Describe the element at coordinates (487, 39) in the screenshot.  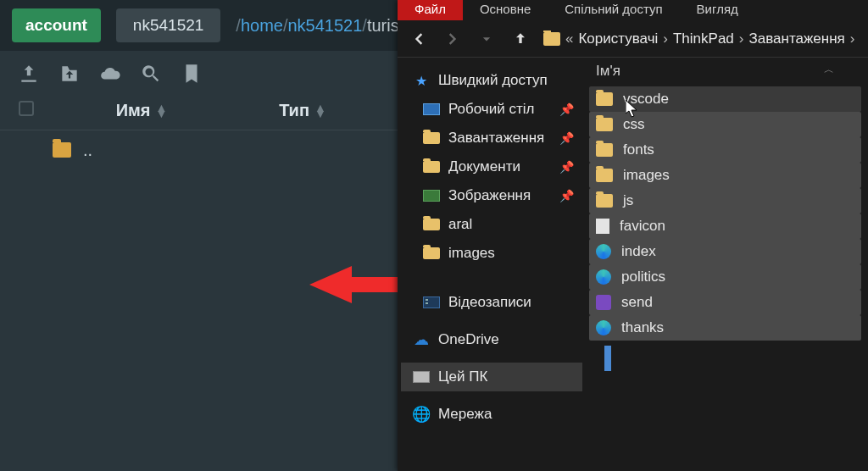
I see `nav-recent-icon` at that location.